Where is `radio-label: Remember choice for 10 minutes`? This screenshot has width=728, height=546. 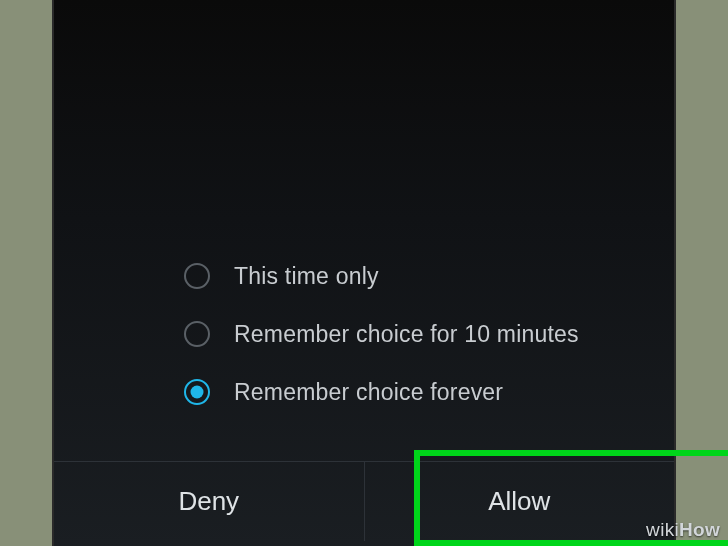
radio-label: Remember choice for 10 minutes is located at coordinates (406, 334).